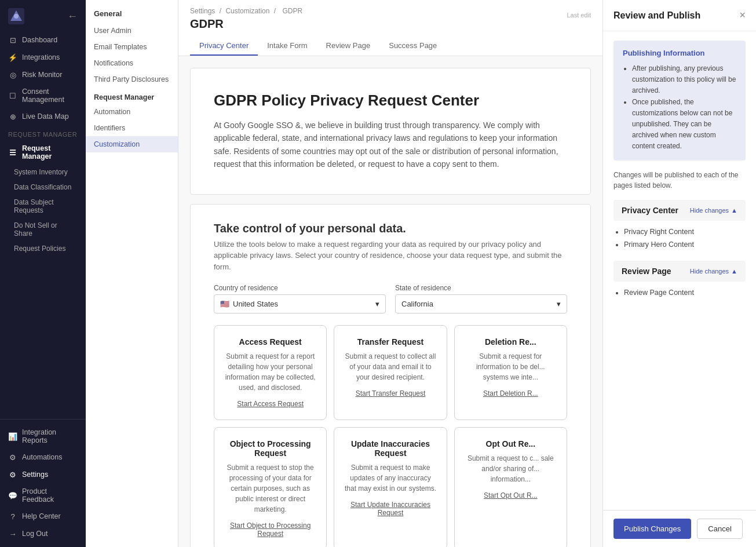 This screenshot has width=756, height=547. Describe the element at coordinates (743, 15) in the screenshot. I see `close-icon: ×` at that location.